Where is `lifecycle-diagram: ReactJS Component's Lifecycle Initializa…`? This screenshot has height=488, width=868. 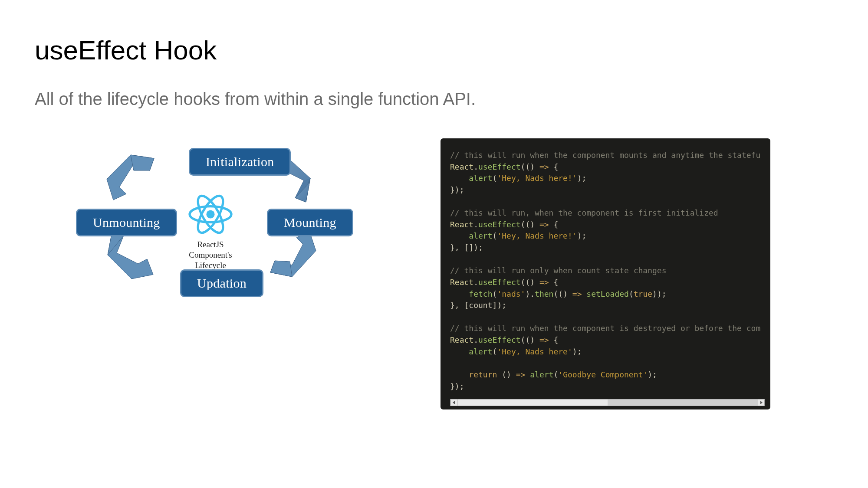
lifecycle-diagram: ReactJS Component's Lifecycle Initializa… is located at coordinates (219, 224).